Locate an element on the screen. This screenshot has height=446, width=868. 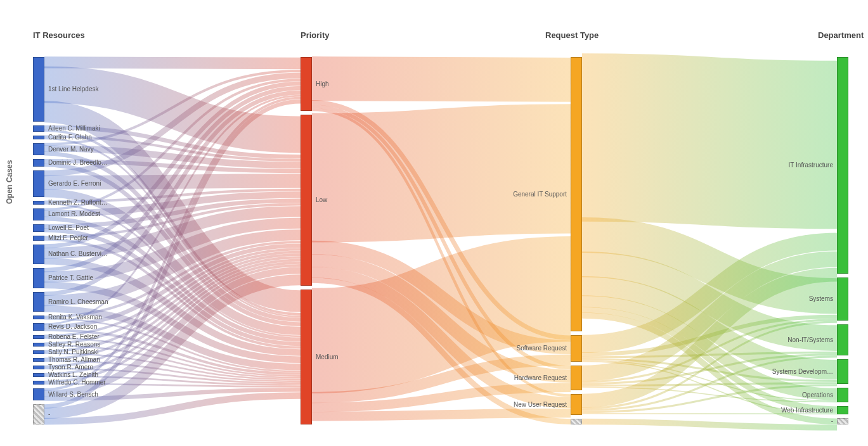
node-revis is located at coordinates (39, 327).